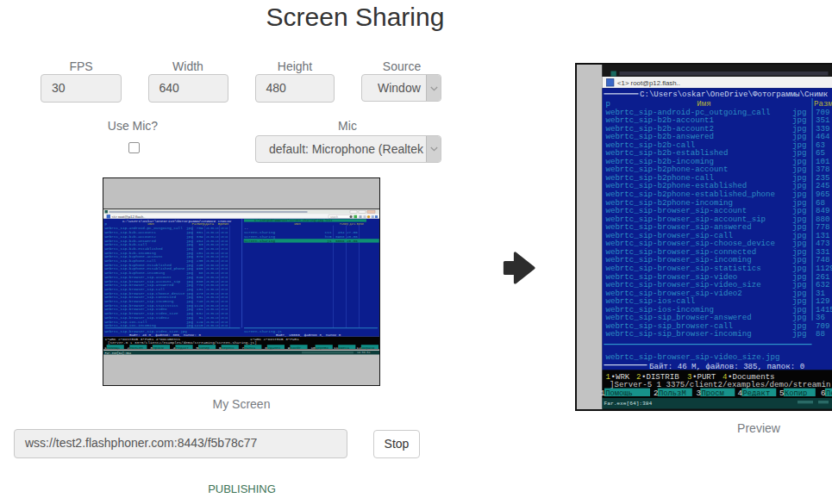  What do you see at coordinates (781, 393) in the screenshot?
I see `svg-text: 5` at bounding box center [781, 393].